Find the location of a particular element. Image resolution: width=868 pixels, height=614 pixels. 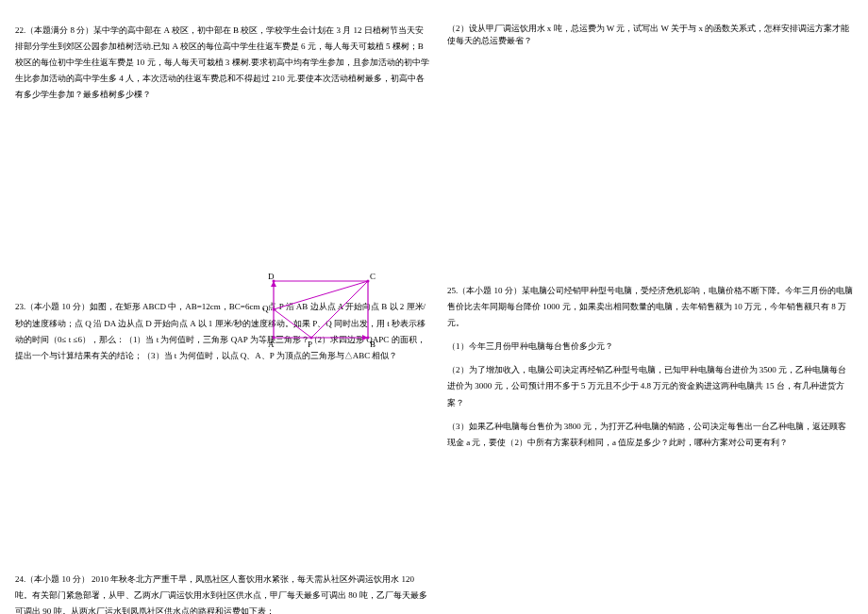

q25-part1: （1）今年三月份甲种电脑每台售价多少元？ is located at coordinates (650, 347).